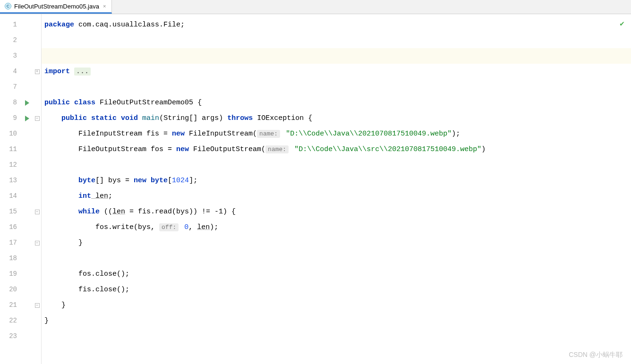  Describe the element at coordinates (336, 118) in the screenshot. I see `code-line: public static void main(String[] args) t…` at that location.